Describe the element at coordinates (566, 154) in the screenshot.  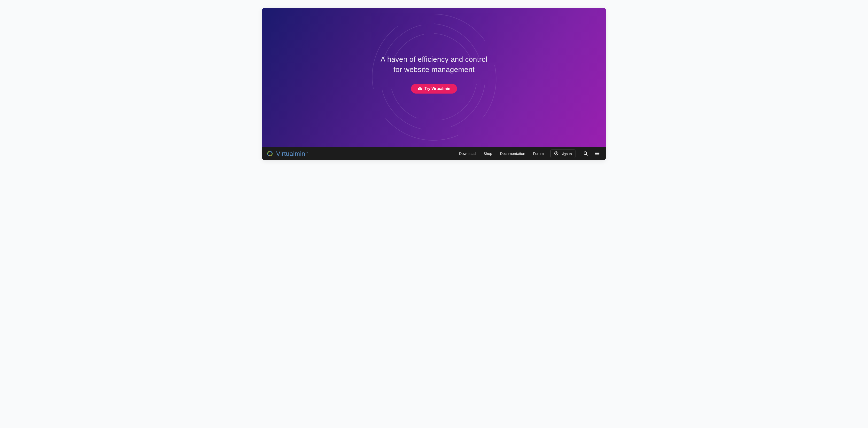
I see `signin-label: Sign In` at that location.